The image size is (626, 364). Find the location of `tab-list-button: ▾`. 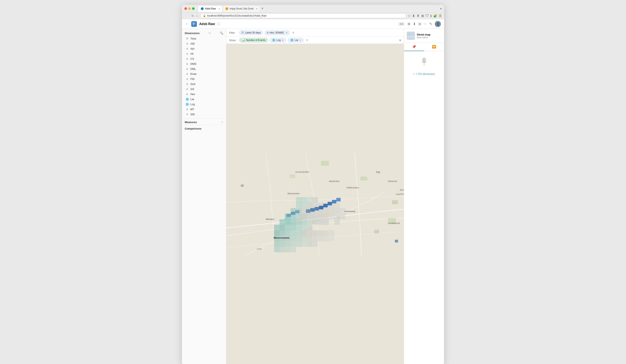

tab-list-button: ▾ is located at coordinates (441, 8).